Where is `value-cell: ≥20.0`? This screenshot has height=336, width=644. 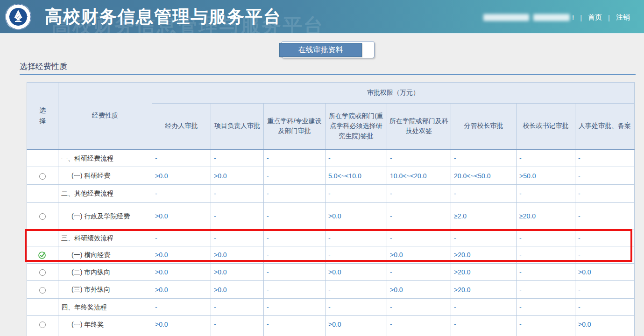 value-cell: ≥20.0 is located at coordinates (546, 217).